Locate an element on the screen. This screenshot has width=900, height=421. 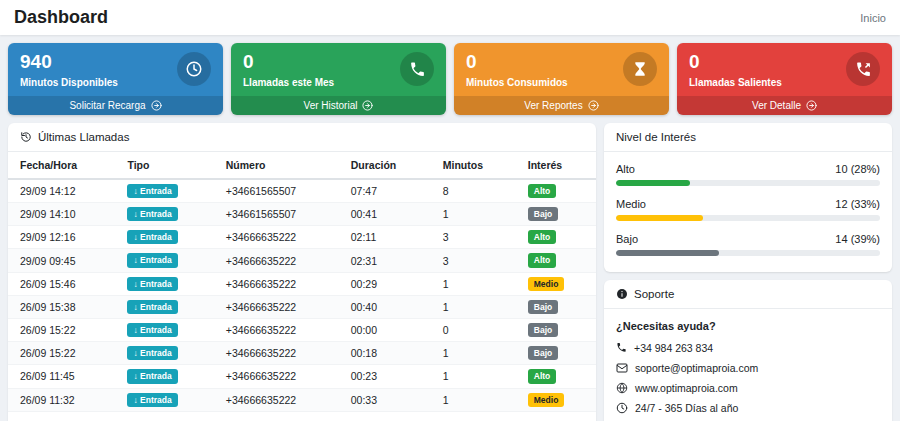
column-header: Tipo is located at coordinates (164, 166).